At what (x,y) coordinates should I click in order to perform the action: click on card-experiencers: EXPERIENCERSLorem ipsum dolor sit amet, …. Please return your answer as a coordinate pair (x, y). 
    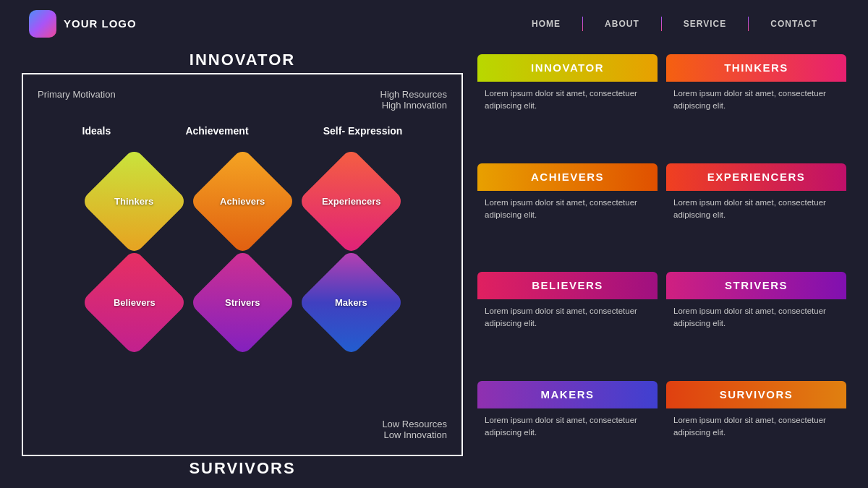
    Looking at the image, I should click on (757, 214).